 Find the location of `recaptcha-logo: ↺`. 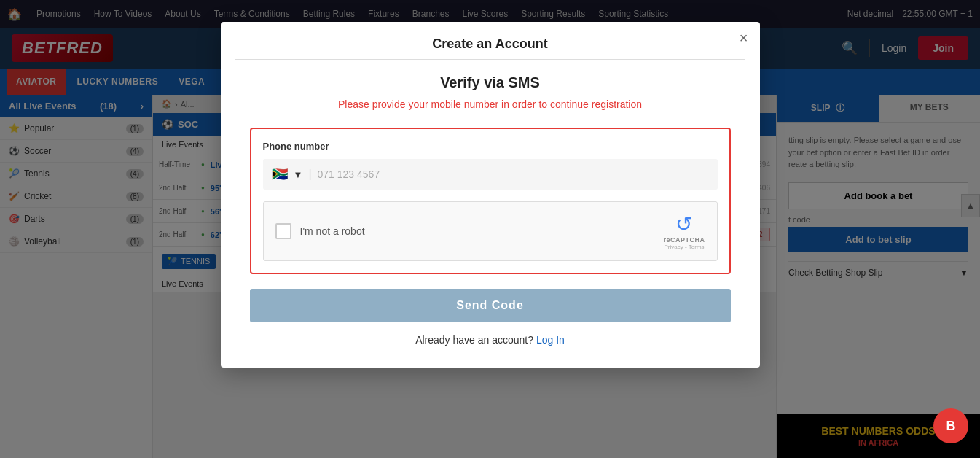

recaptcha-logo: ↺ is located at coordinates (683, 225).